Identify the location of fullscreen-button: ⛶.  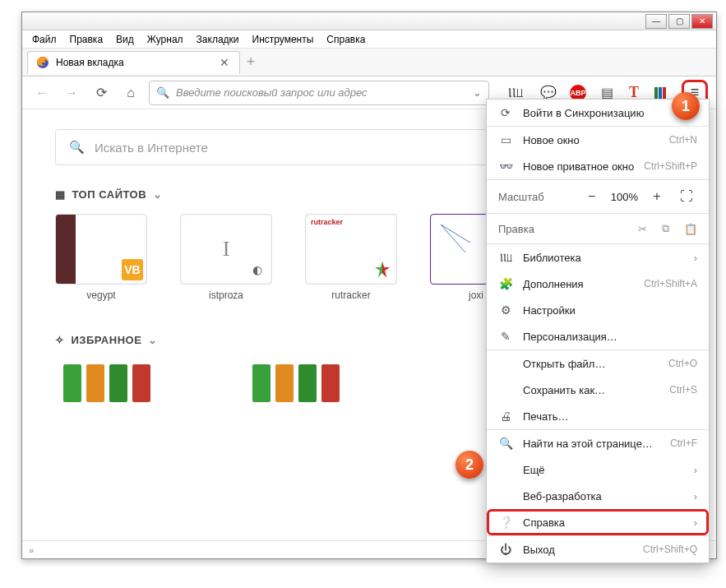
(687, 197).